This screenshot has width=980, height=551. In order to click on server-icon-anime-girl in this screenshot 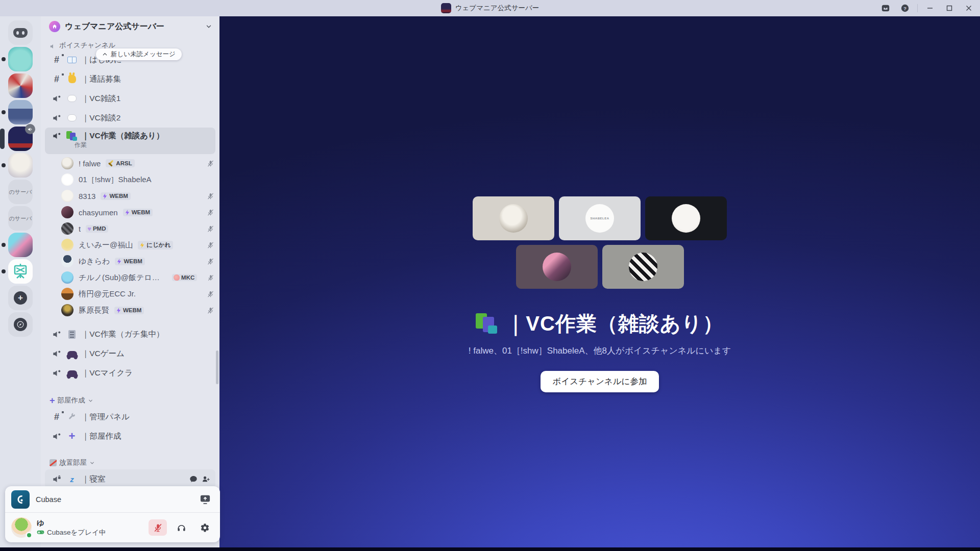, I will do `click(20, 165)`.